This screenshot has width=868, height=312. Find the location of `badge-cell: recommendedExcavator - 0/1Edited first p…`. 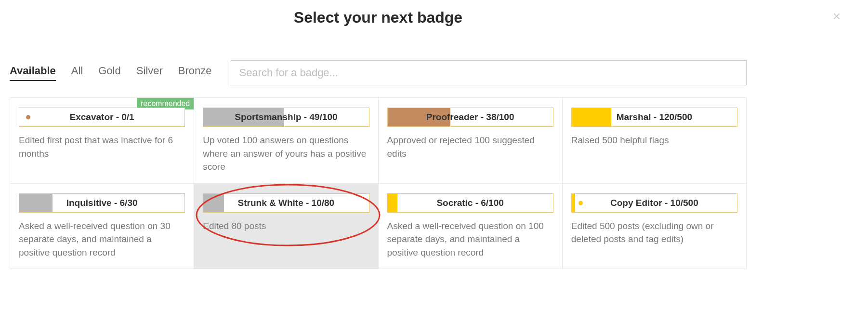

badge-cell: recommendedExcavator - 0/1Edited first p… is located at coordinates (102, 141).